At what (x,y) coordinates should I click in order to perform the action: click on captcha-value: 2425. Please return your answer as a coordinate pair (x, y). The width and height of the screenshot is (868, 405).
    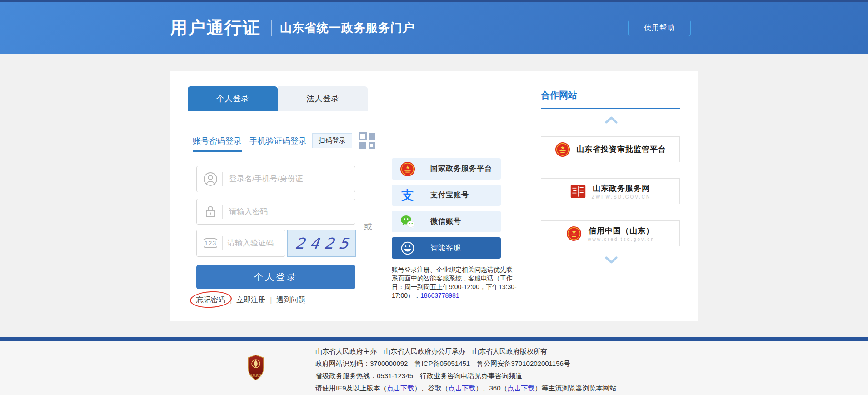
    Looking at the image, I should click on (322, 244).